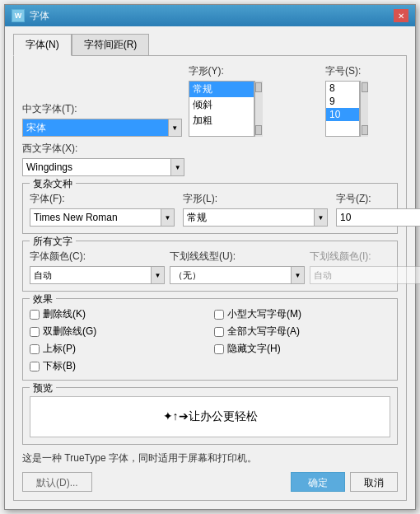 The image size is (420, 514). What do you see at coordinates (210, 208) in the screenshot?
I see `complex-section: 复杂文种 字体(F): ▼ 字形(L): ▼` at bounding box center [210, 208].